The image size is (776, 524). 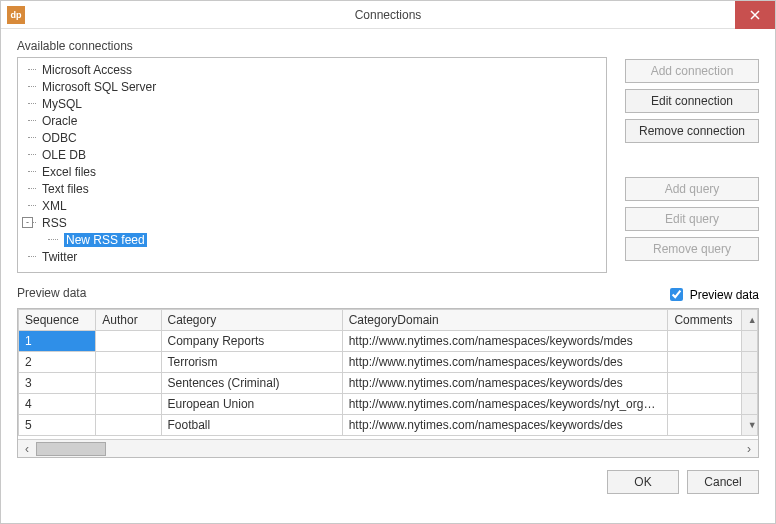 I want to click on col-header-sequence: Sequence, so click(x=58, y=320).